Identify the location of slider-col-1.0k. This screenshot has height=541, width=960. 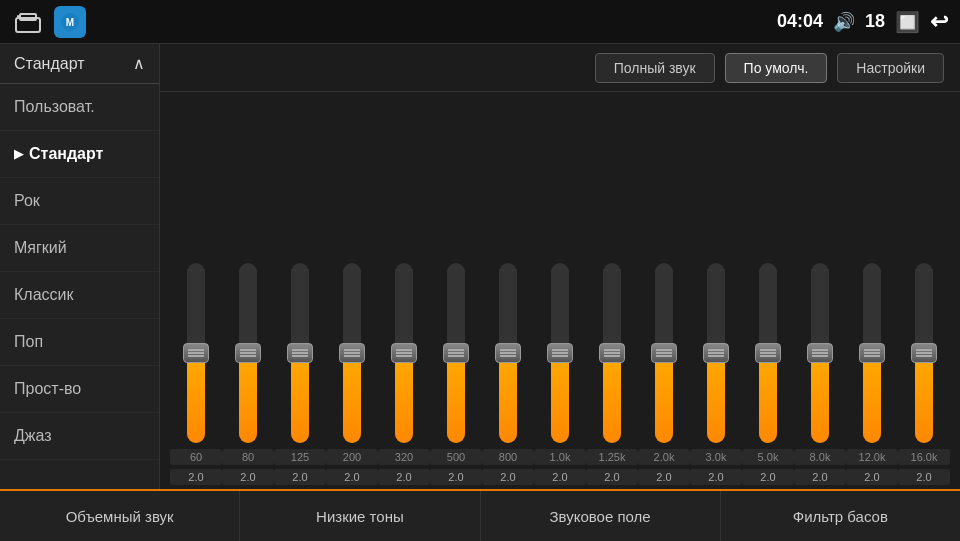
(560, 353).